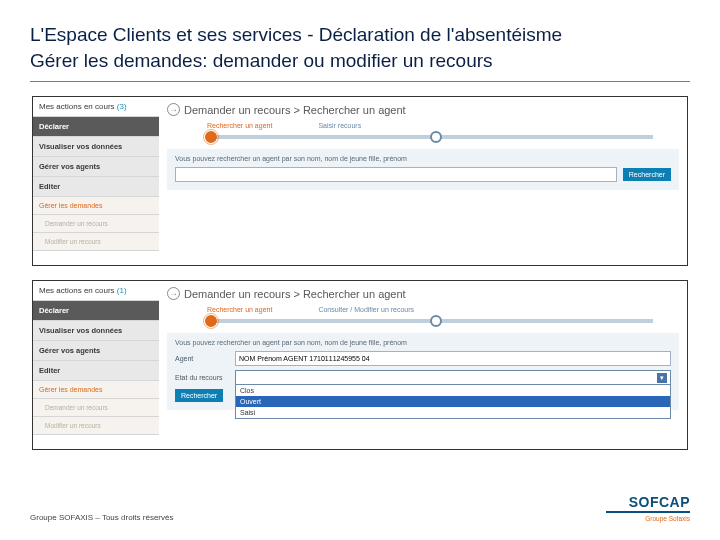 This screenshot has height=540, width=720. I want to click on agent-label: Agent, so click(201, 358).